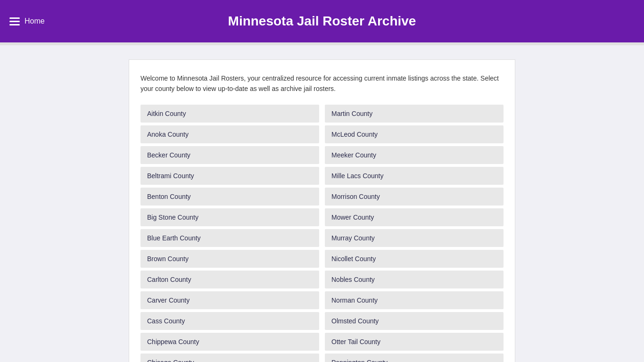  I want to click on county-item: Meeker County, so click(414, 155).